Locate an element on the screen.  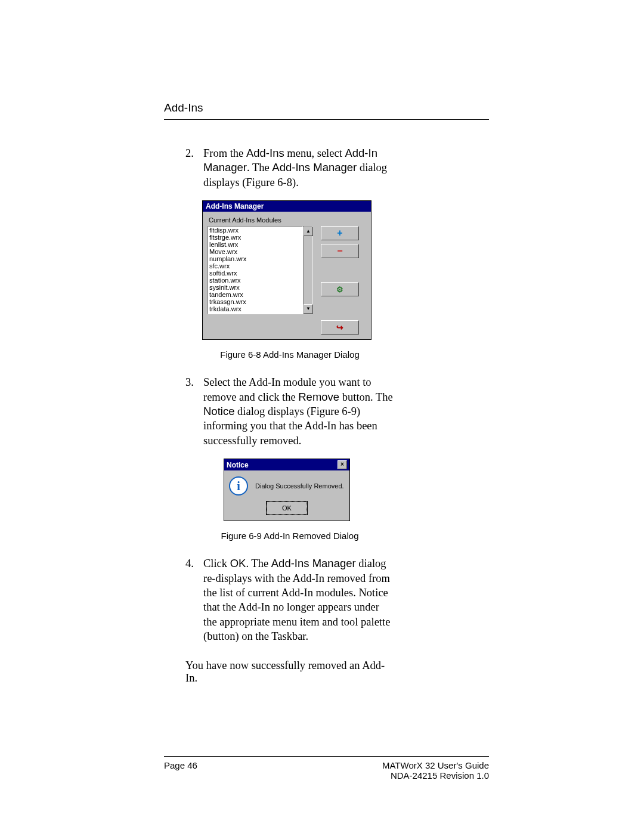
list-item: sfc.wrx is located at coordinates (256, 266).